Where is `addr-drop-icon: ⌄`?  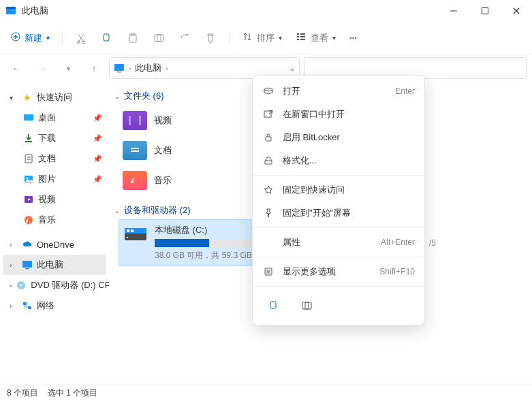
addr-drop-icon: ⌄ is located at coordinates (292, 68).